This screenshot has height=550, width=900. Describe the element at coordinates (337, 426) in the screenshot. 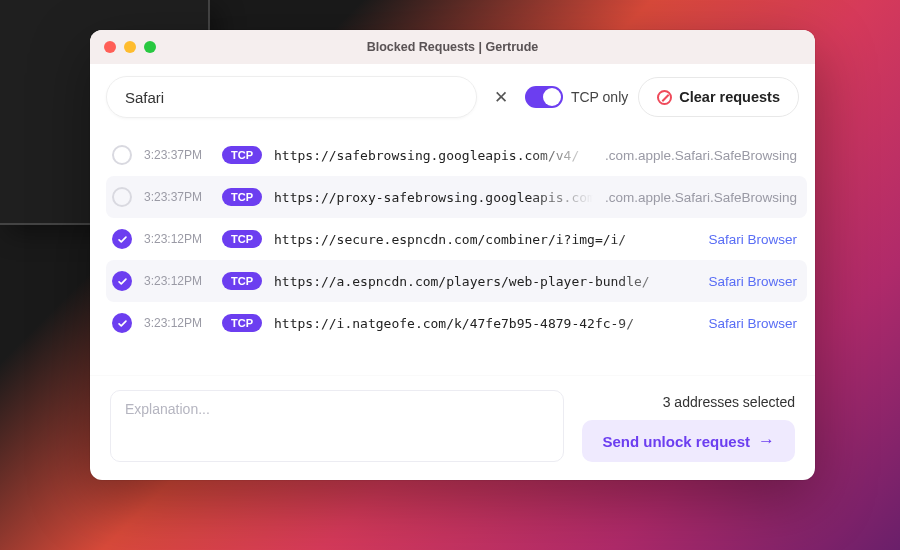

I see `explanation-input` at that location.